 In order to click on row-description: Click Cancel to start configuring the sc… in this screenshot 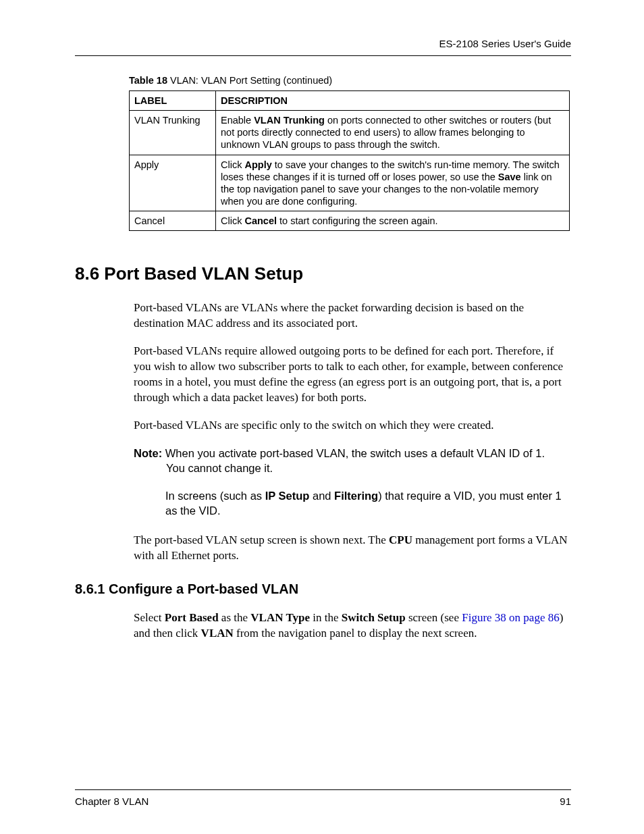, I will do `click(393, 221)`.